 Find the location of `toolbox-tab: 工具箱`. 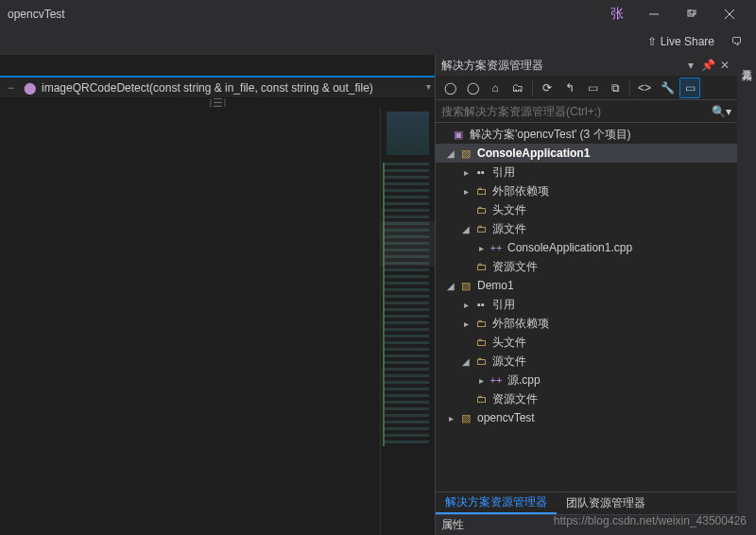

toolbox-tab: 工具箱 is located at coordinates (747, 62).